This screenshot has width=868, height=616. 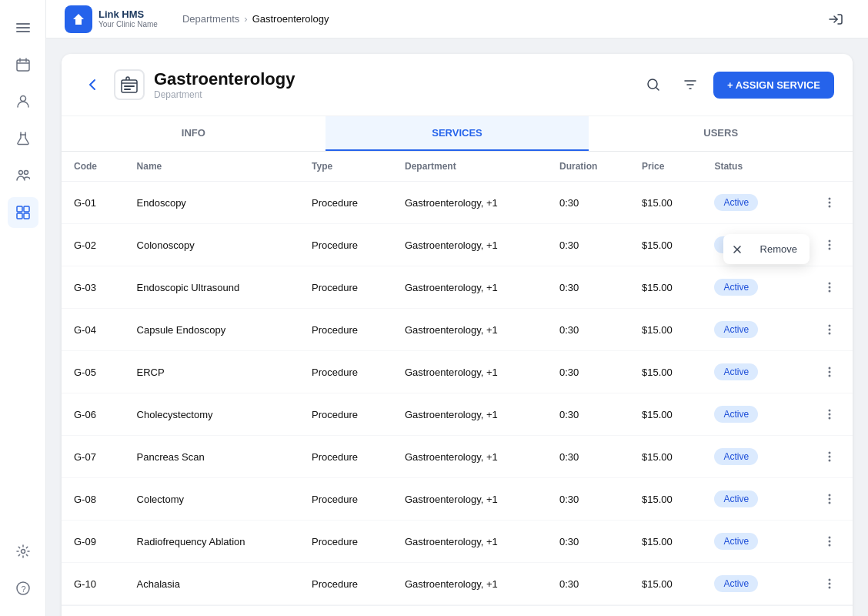 What do you see at coordinates (93, 584) in the screenshot?
I see `cell-code: G-10` at bounding box center [93, 584].